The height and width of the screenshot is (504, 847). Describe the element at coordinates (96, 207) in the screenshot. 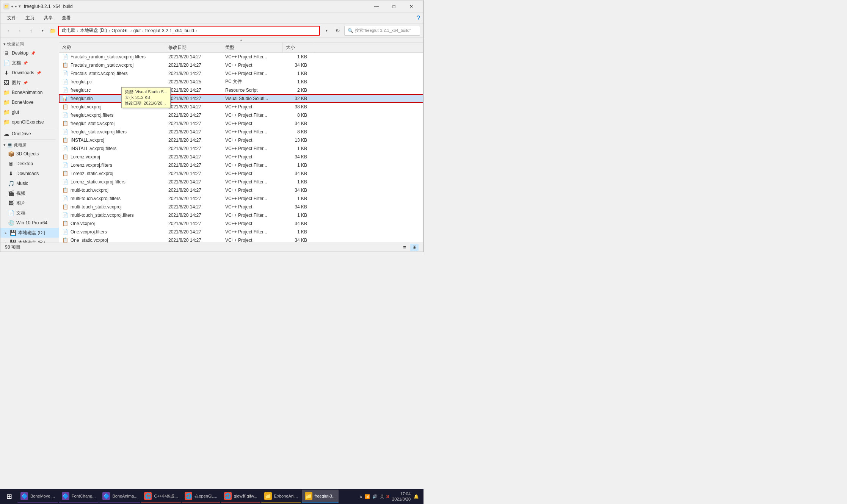

I see `file-name: multi-touch_static.vcxproj` at that location.